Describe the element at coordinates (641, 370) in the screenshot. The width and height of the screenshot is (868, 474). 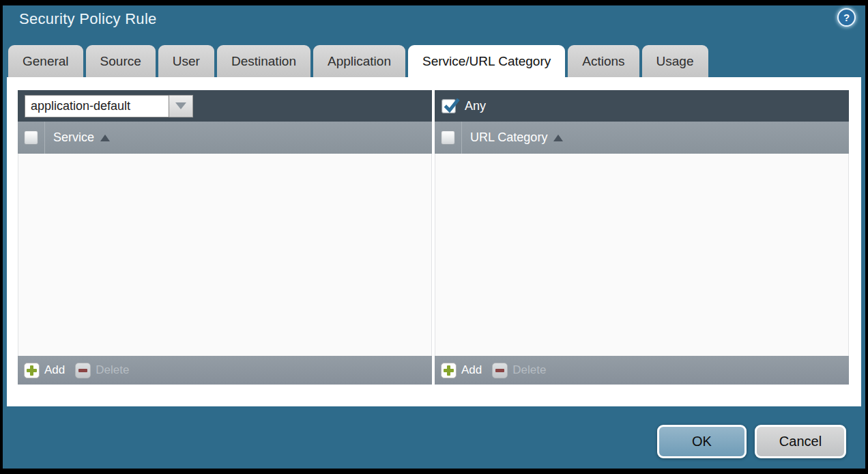
I see `url-category-panel-footer: Add Delete` at that location.